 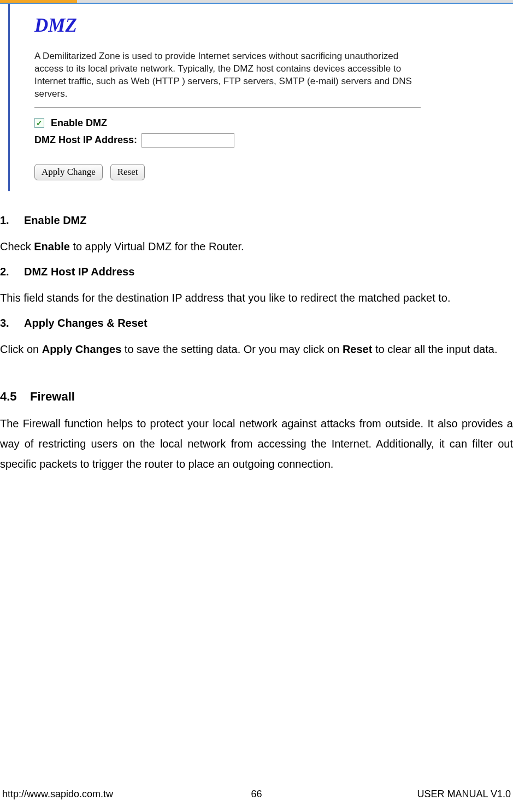 I want to click on para-3: Click on Apply Changes to save the setti…, so click(x=257, y=350).